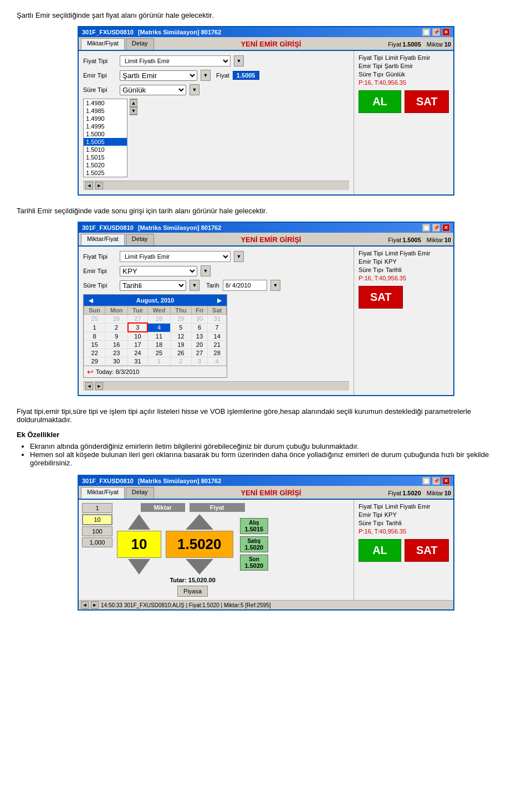 Image resolution: width=532 pixels, height=800 pixels. I want to click on price-item-6: 1.5010, so click(105, 150).